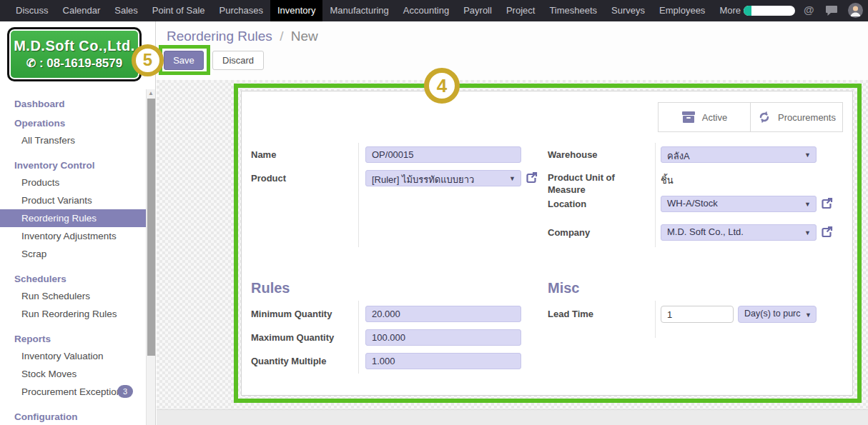  What do you see at coordinates (126, 11) in the screenshot?
I see `nav-item-sales: Sales` at bounding box center [126, 11].